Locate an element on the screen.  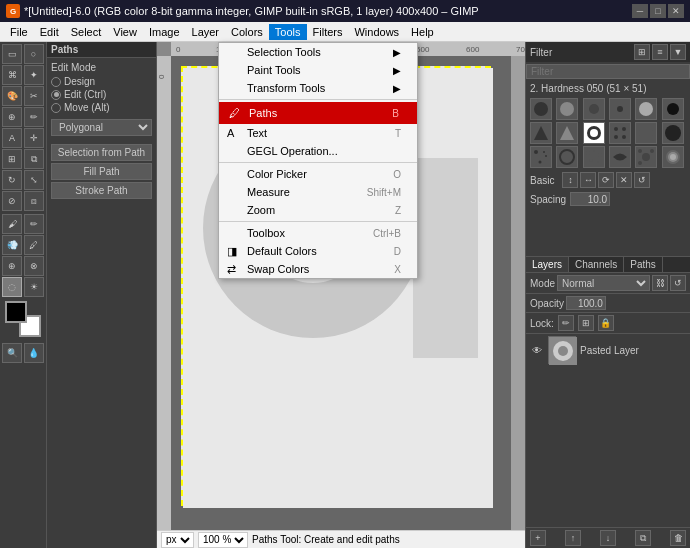
mode-select: Normal is located at coordinates (604, 283).